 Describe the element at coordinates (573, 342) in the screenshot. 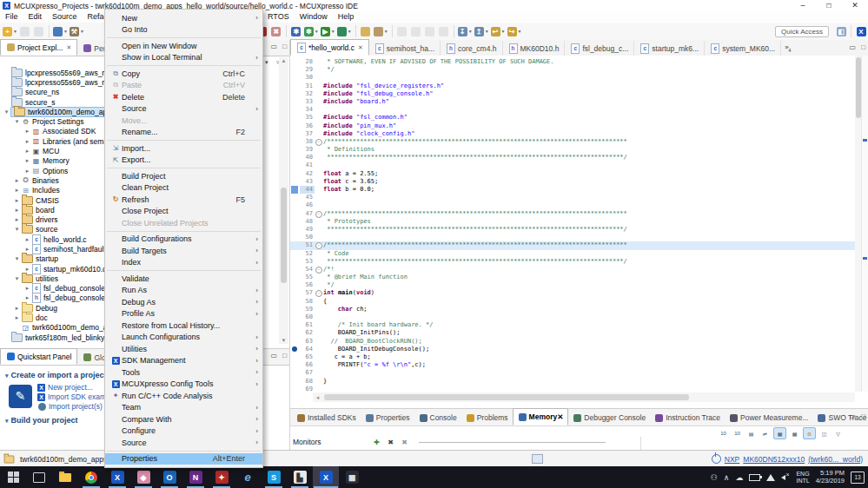

I see `code-line-63: 63 // BOARD_BootClockRUN();` at that location.